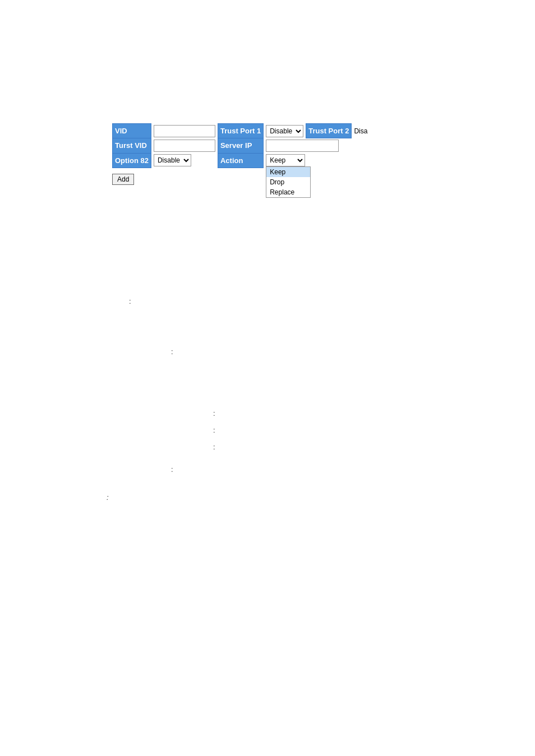 The image size is (535, 756). Describe the element at coordinates (123, 179) in the screenshot. I see `add-button: Add` at that location.